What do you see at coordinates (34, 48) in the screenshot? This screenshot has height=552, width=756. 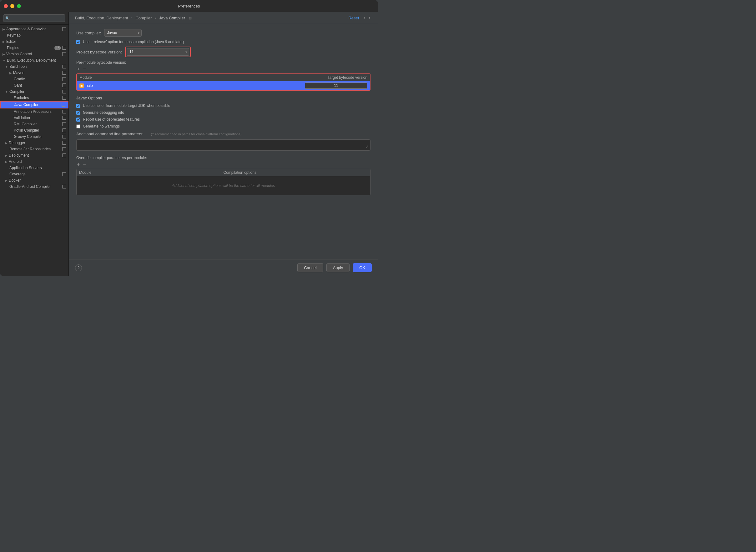 I see `sidebar-item-plugins: Plugins 13` at bounding box center [34, 48].